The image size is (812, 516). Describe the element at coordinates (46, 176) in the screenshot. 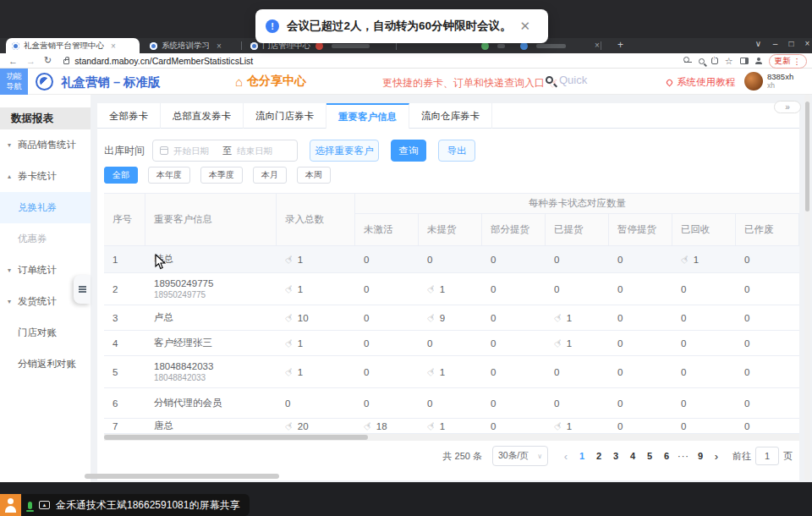

I see `sidebar-item: ▴券卡统计` at that location.